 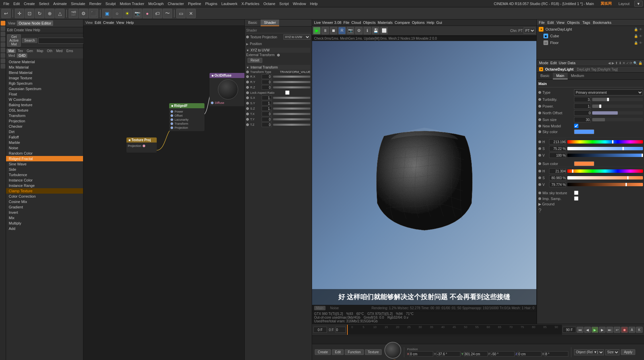 What do you see at coordinates (229, 4) in the screenshot?
I see `menu-laubwerk: Laubwerk` at bounding box center [229, 4].